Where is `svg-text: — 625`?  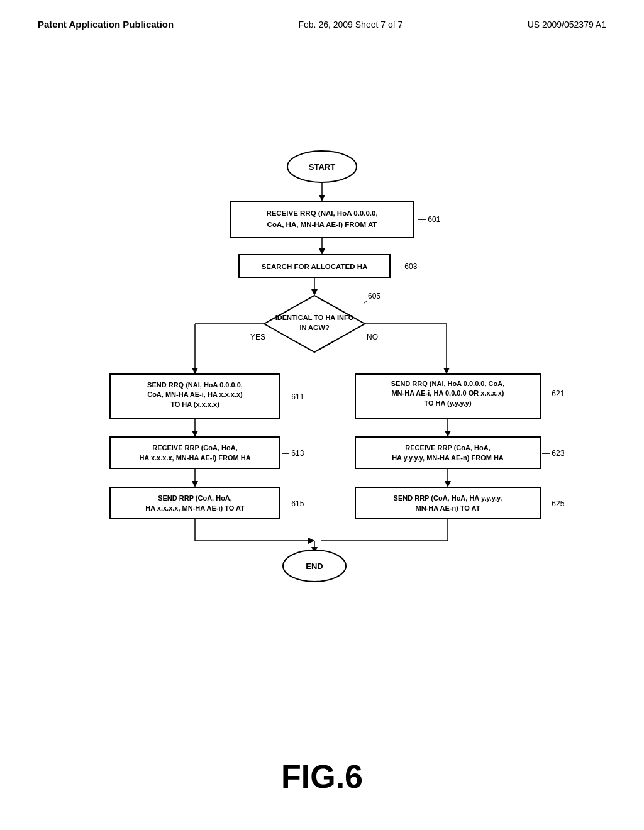 svg-text: — 625 is located at coordinates (553, 504).